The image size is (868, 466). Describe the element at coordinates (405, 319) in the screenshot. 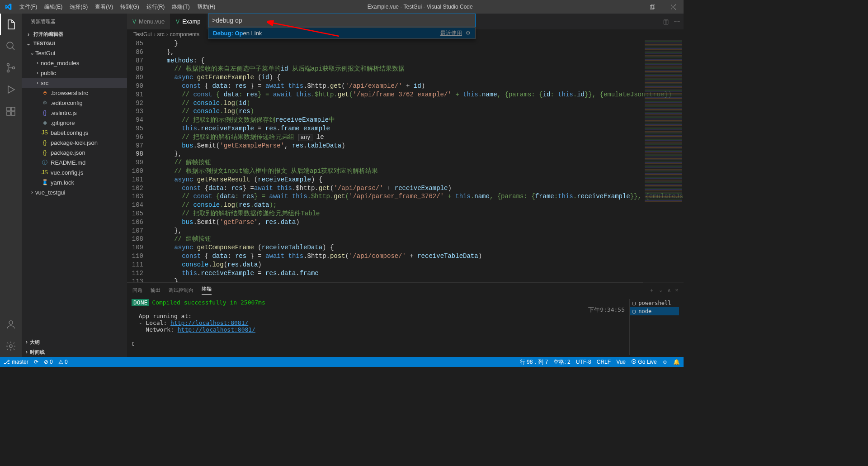

I see `panel: 问题 输出 调试控制台 终端 ＋ ⌄ ∧ × DONECompiled succ…` at that location.